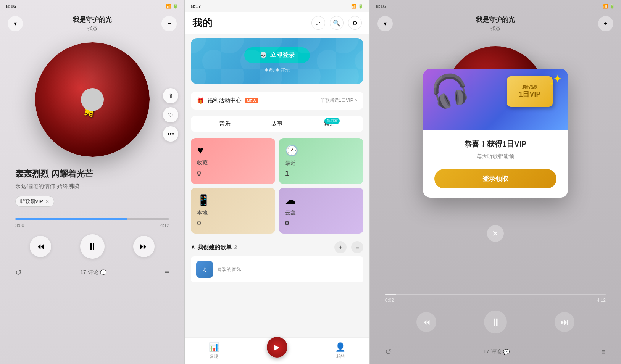 The width and height of the screenshot is (621, 364). I want to click on vip-popup: 🎧 腾讯视频 1日VIP ✦ ✦ 恭喜！获得1日VIP 每天听歌都能领 登录领取, so click(495, 133).